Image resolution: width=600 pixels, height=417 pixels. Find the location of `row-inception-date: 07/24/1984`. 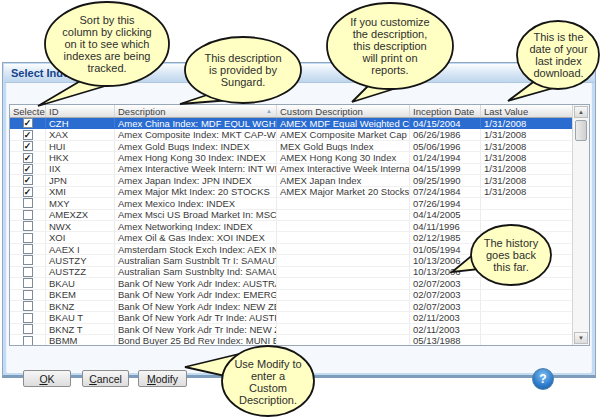

row-inception-date: 07/24/1984 is located at coordinates (446, 192).